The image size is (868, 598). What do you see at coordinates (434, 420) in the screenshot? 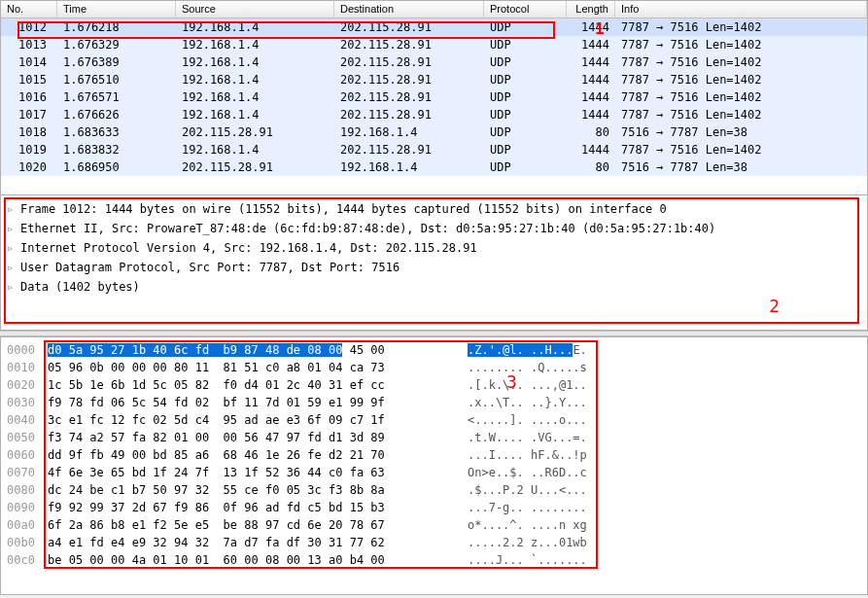
I see `hex-line: 00403c e1 fc 12 fc 02 5d c4 95 ad ae e3 …` at bounding box center [434, 420].